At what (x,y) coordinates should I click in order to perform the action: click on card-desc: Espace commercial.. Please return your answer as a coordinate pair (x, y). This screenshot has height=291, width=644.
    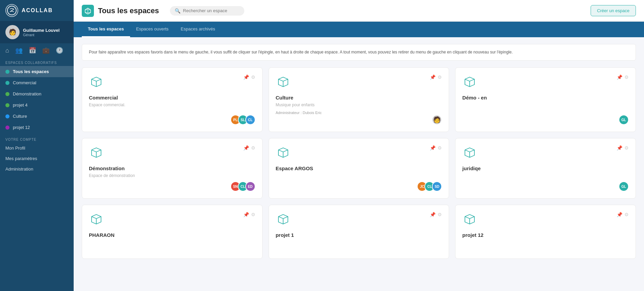
    Looking at the image, I should click on (172, 105).